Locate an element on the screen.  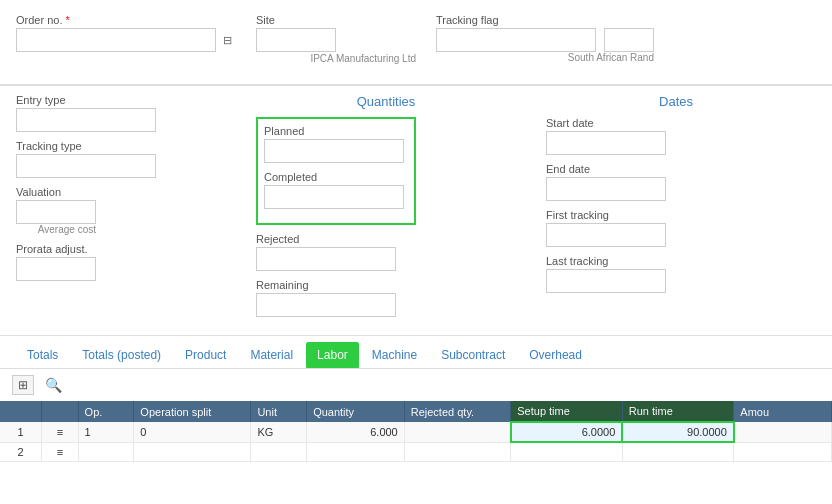
tracking-flag-input: Closed + Costed is located at coordinates (516, 40).